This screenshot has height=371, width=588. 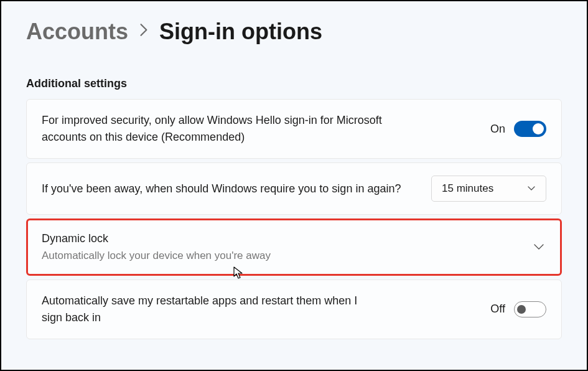 I want to click on setting-hello-signin: For improved security, only allow Window…, so click(x=294, y=129).